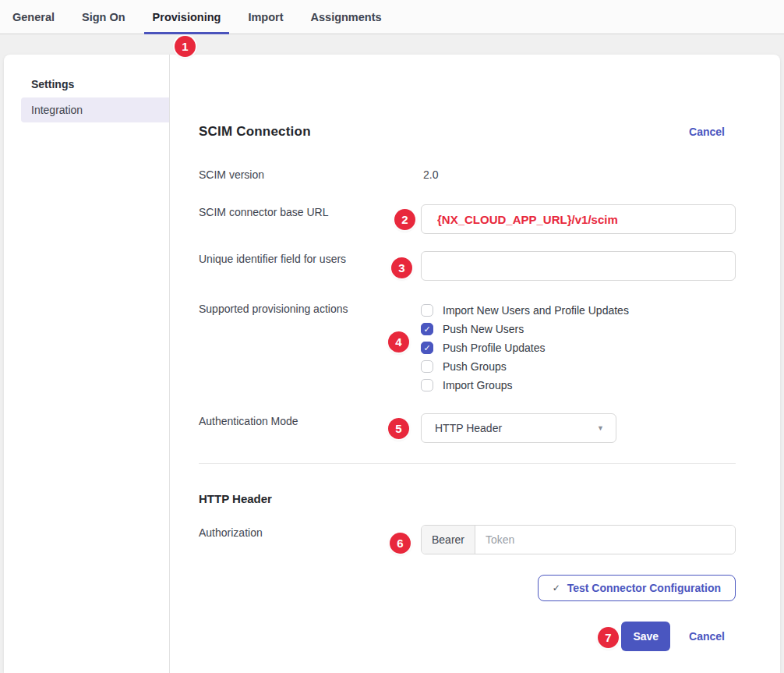  I want to click on unique-id-input, so click(578, 266).